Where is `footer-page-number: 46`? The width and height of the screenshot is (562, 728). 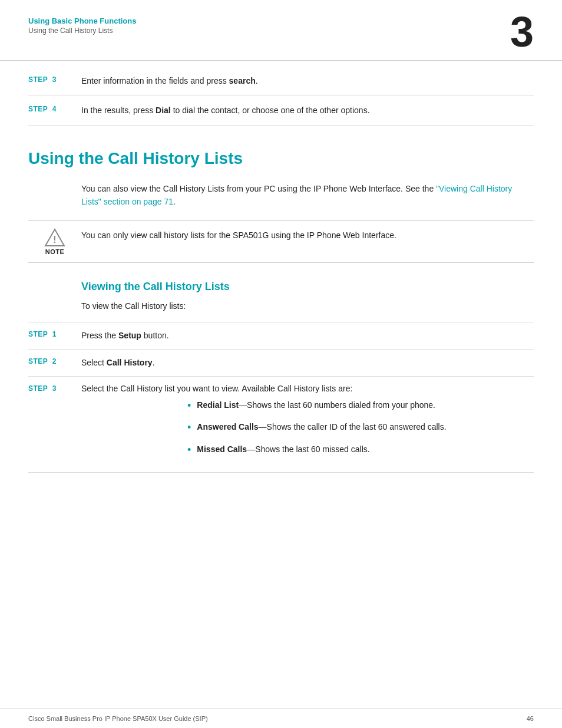 footer-page-number: 46 is located at coordinates (530, 719).